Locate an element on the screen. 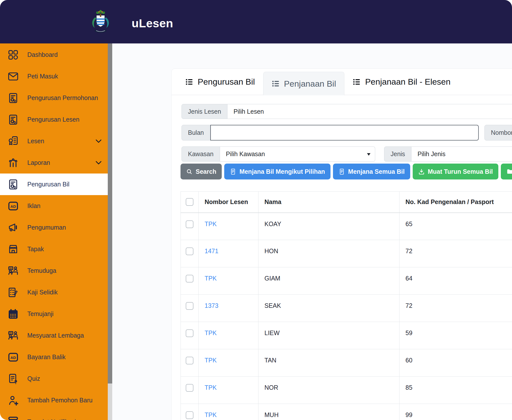 This screenshot has height=420, width=512. jenis-group: Jenis Pilih Jenis is located at coordinates (448, 154).